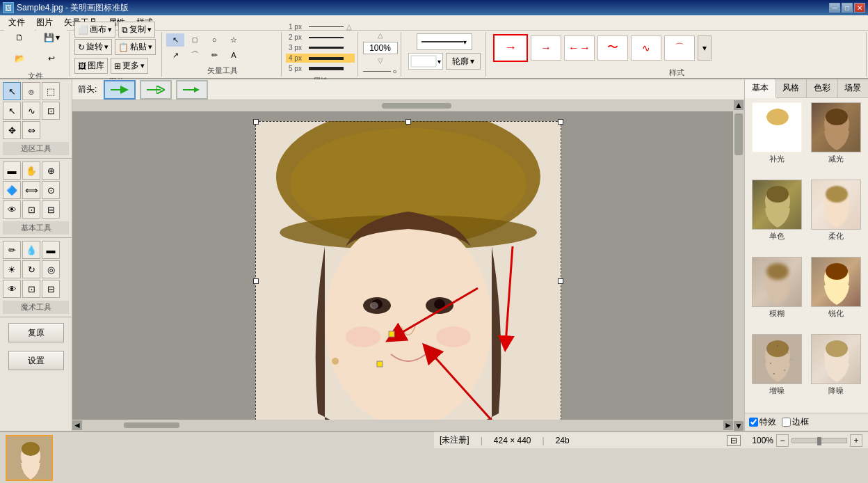 This screenshot has height=483, width=868. I want to click on arrow-opt-outline, so click(156, 90).